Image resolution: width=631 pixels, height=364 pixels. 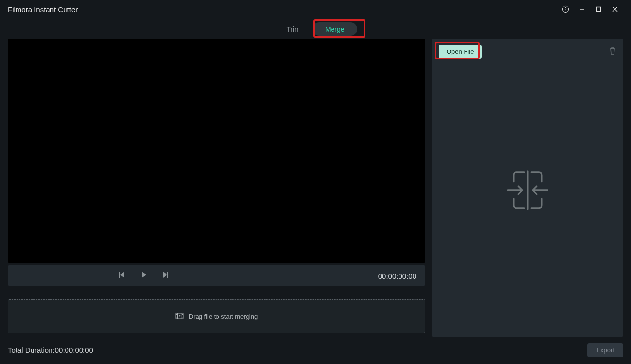 I want to click on play-button, so click(x=144, y=276).